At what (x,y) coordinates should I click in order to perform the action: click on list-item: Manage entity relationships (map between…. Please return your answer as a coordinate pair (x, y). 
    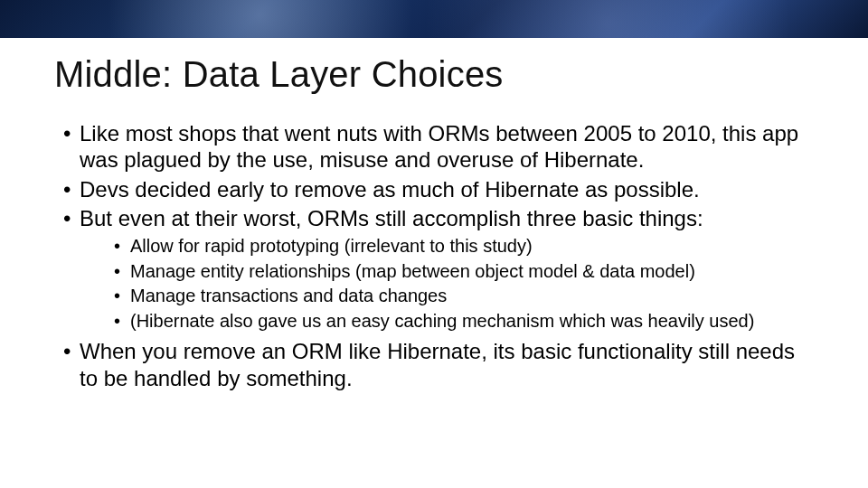
    Looking at the image, I should click on (464, 272).